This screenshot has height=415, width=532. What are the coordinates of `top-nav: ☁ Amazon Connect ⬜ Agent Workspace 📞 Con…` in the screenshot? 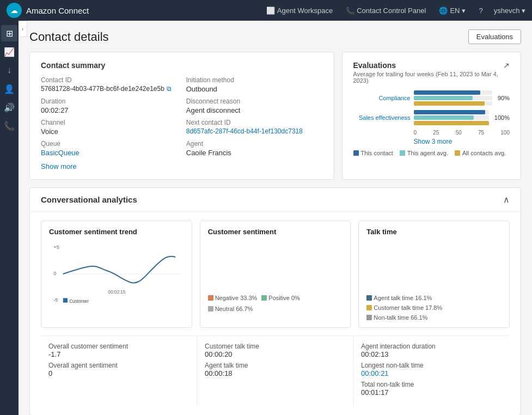 It's located at (266, 10).